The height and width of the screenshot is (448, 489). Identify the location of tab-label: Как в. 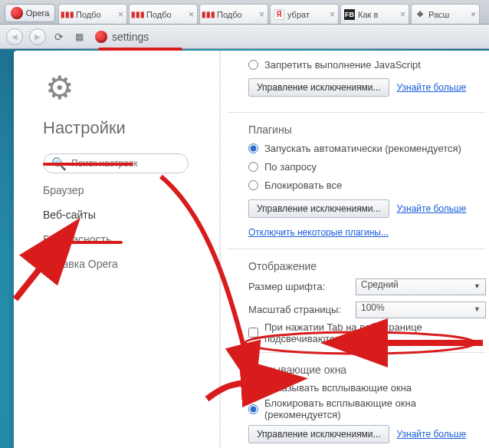
(368, 15).